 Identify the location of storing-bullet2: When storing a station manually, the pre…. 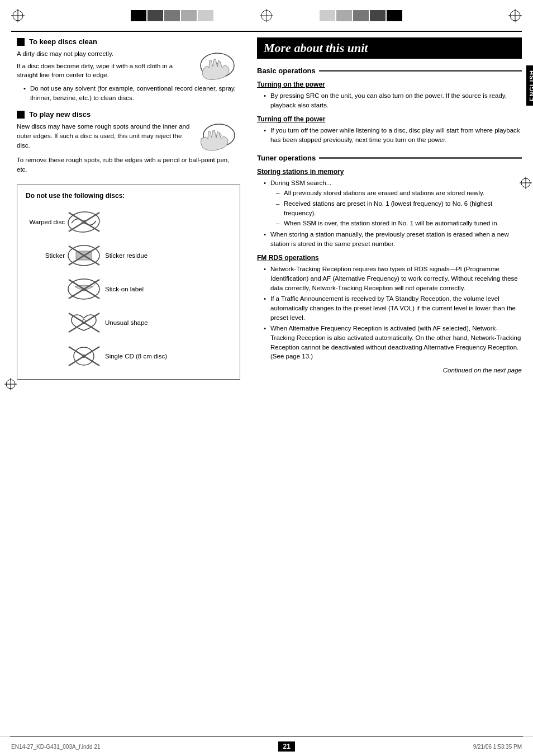
(393, 239).